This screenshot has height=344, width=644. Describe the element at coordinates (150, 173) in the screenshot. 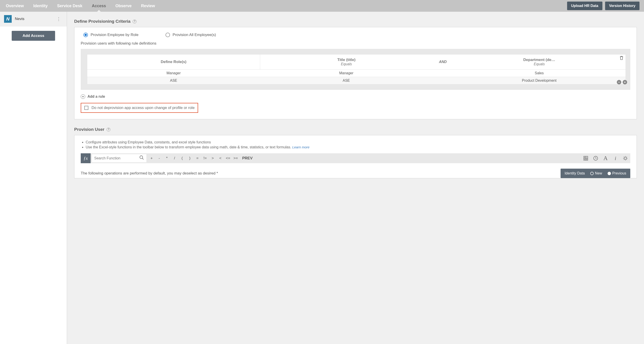

I see `footer-text: The following operations are performed b…` at that location.